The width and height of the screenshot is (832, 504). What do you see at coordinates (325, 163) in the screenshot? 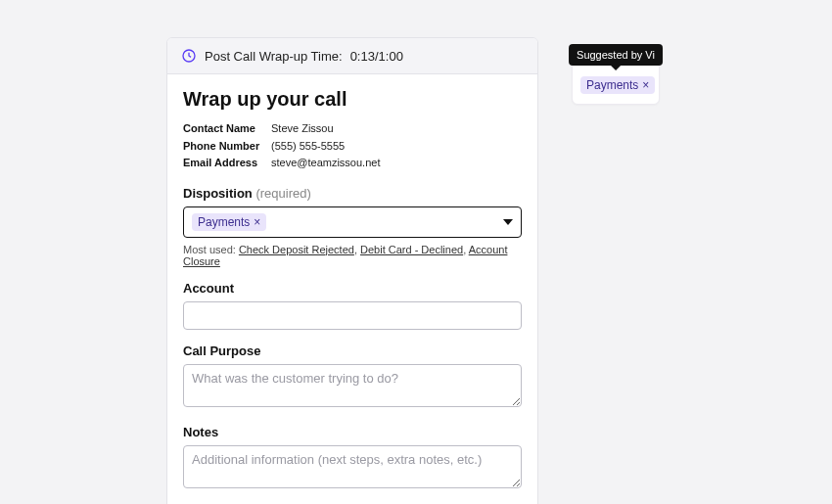
I see `contact-email-value: steve@teamzissou.net` at bounding box center [325, 163].